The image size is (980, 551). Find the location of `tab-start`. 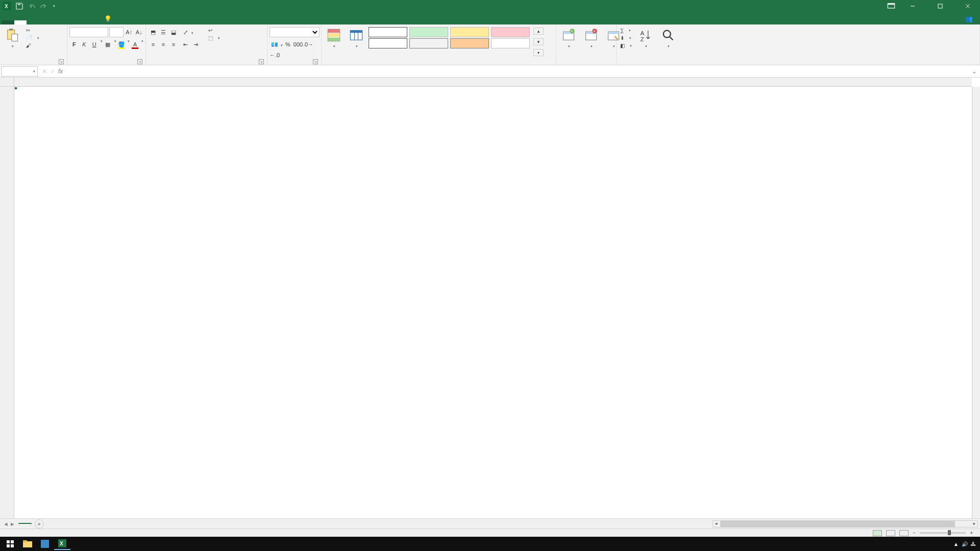

tab-start is located at coordinates (20, 22).